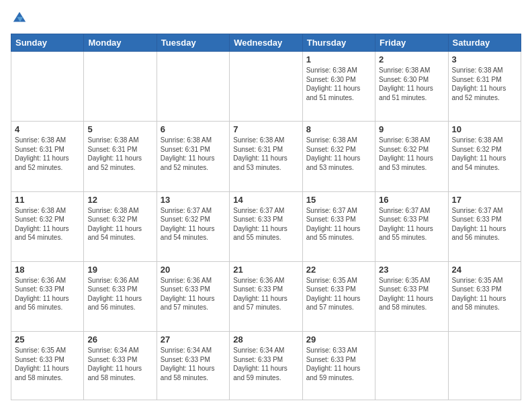 The image size is (532, 411). Describe the element at coordinates (120, 200) in the screenshot. I see `day-number: 12` at that location.